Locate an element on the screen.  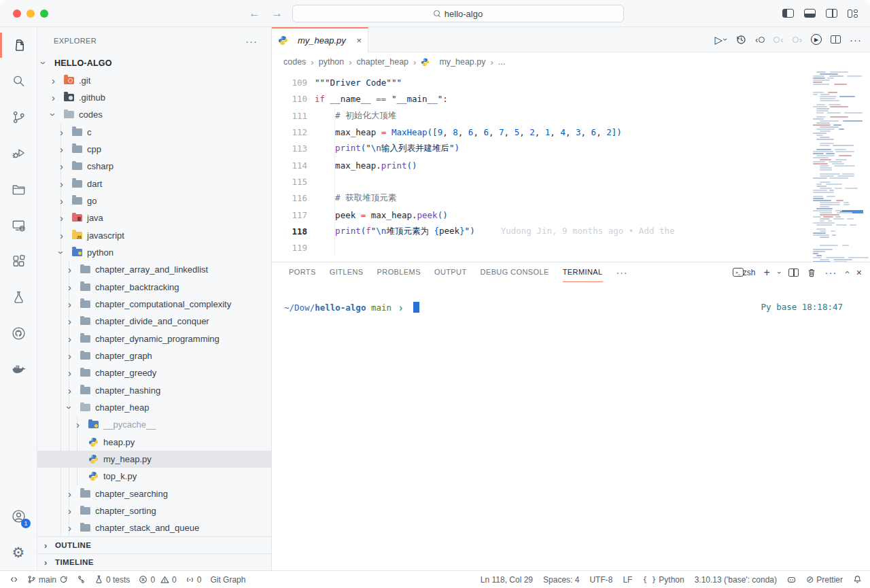
tree-item--pycache-: __pycache__ is located at coordinates (154, 424).